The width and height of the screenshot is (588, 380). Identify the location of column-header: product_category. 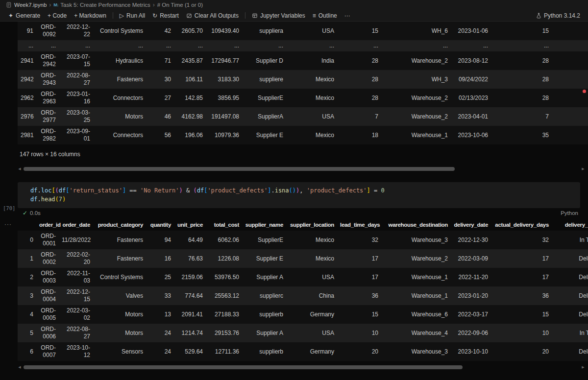
(120, 225).